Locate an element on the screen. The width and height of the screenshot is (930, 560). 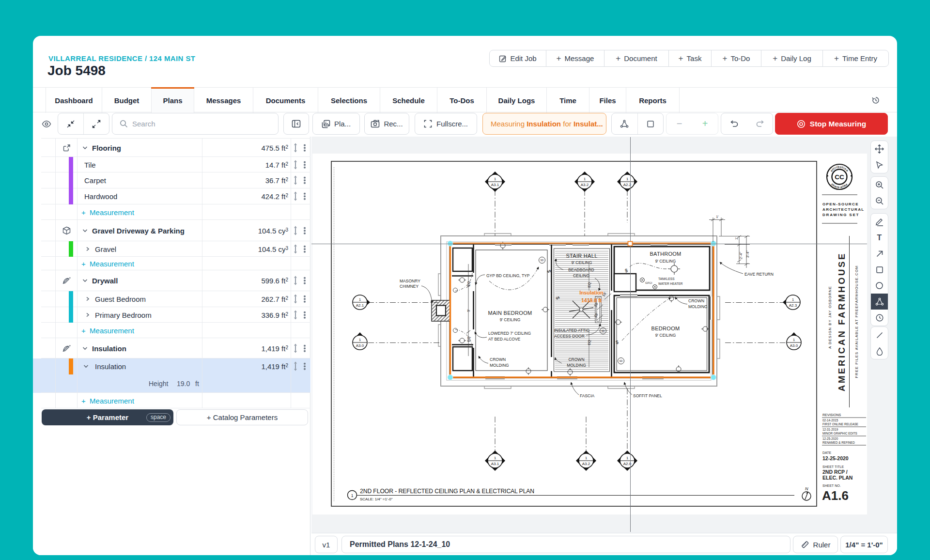
svg-text: OPEN-SOURCE is located at coordinates (841, 204).